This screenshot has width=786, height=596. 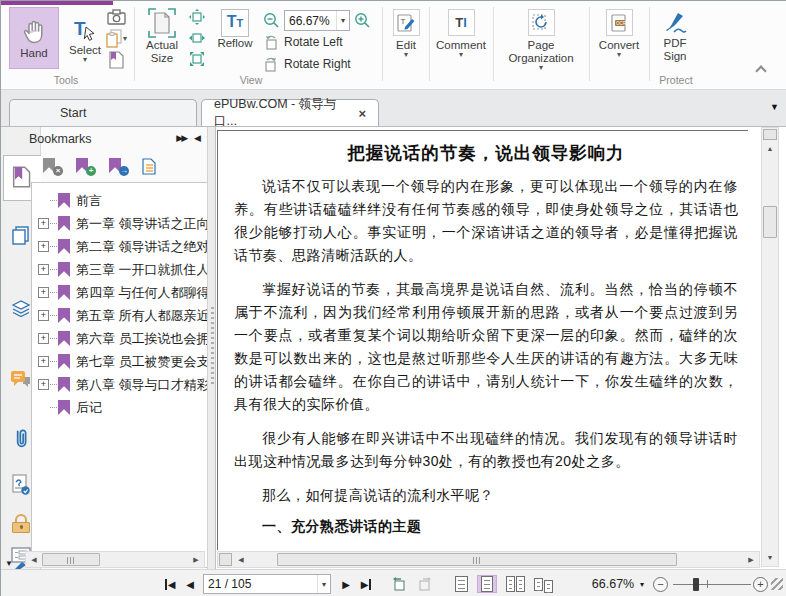 What do you see at coordinates (425, 584) in the screenshot?
I see `next-view-button` at bounding box center [425, 584].